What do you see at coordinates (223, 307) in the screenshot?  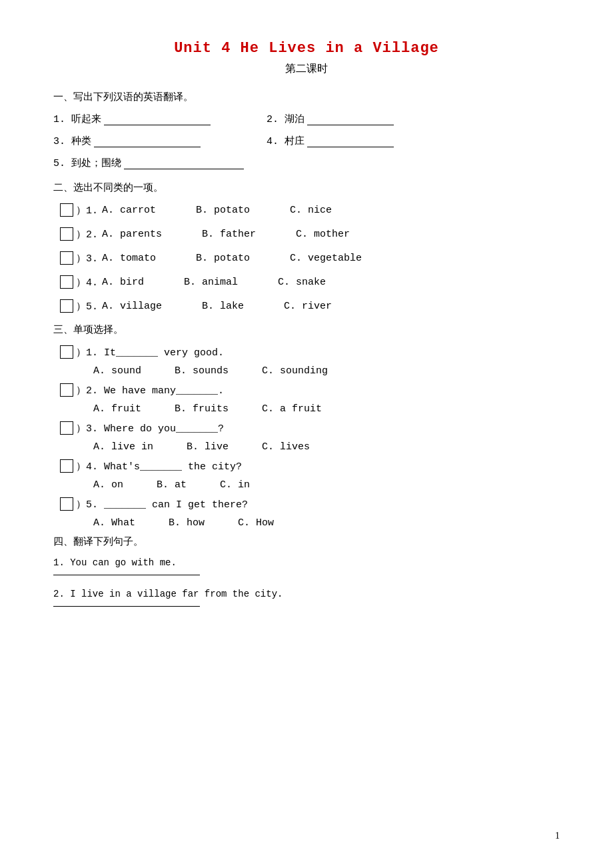 I see `choice-opt-5b: B. lake` at bounding box center [223, 307].